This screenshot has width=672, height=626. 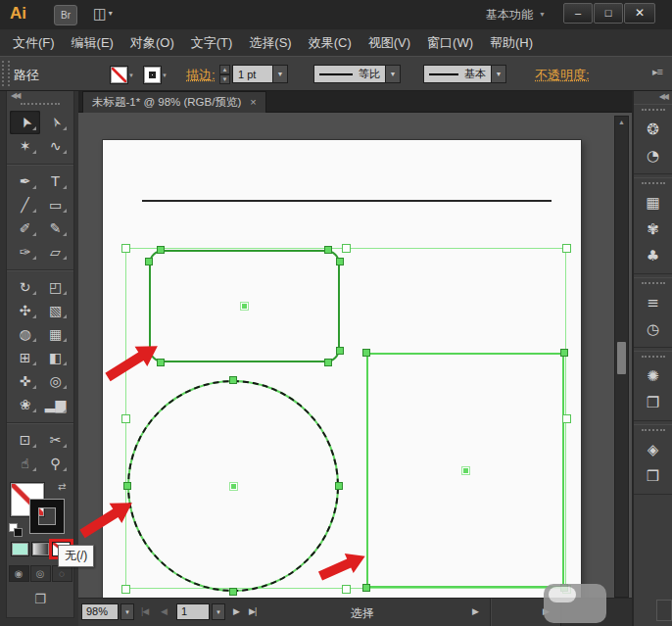 I want to click on stroke-swatch, so click(x=47, y=516).